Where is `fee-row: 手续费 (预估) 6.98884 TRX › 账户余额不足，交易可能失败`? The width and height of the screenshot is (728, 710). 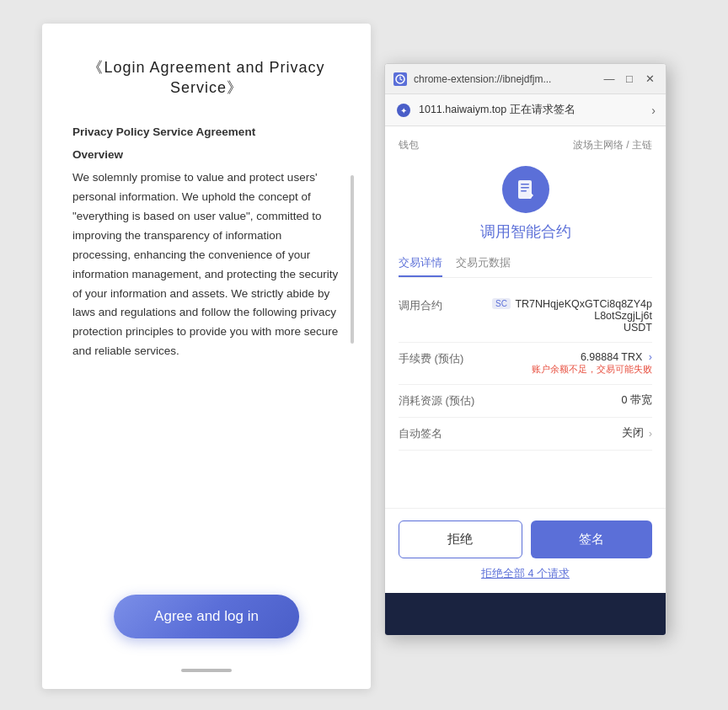
fee-row: 手续费 (预估) 6.98884 TRX › 账户余额不足，交易可能失败 is located at coordinates (526, 364).